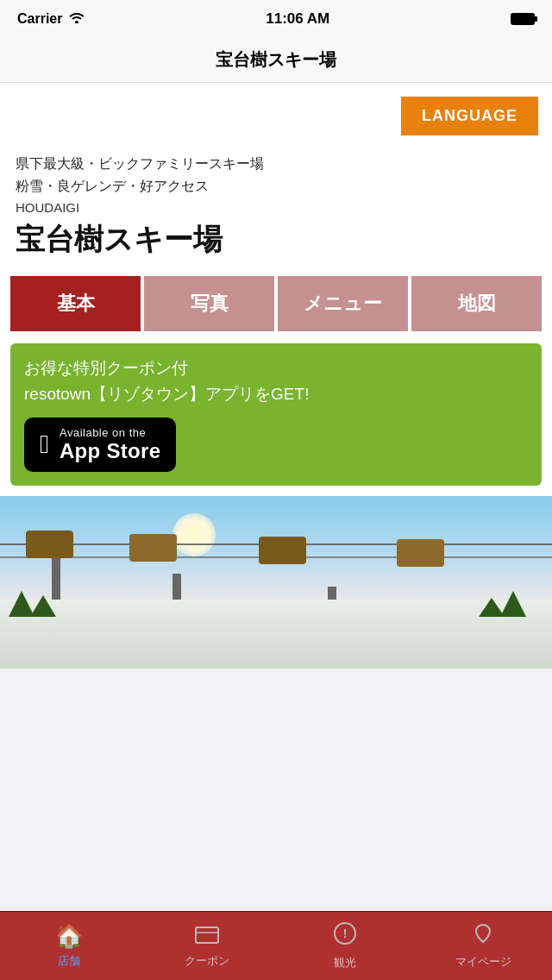  I want to click on snow-ground, so click(276, 634).